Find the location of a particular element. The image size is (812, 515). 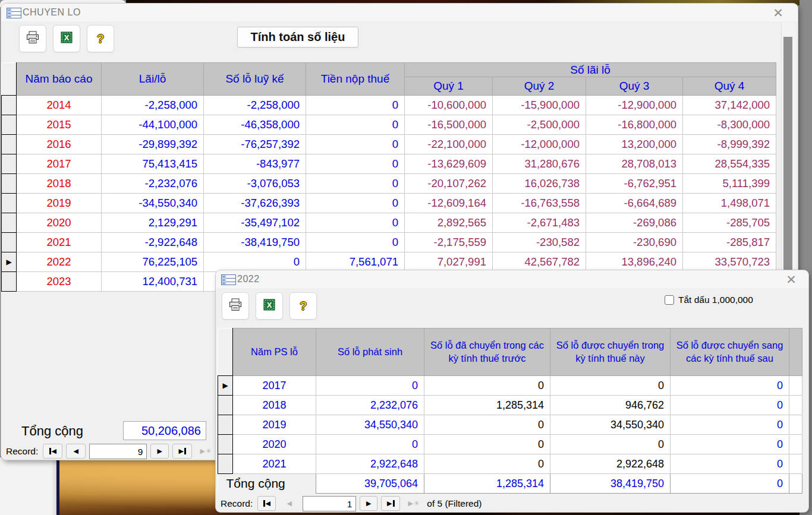

cell-q3: 13,896,240 is located at coordinates (635, 263).